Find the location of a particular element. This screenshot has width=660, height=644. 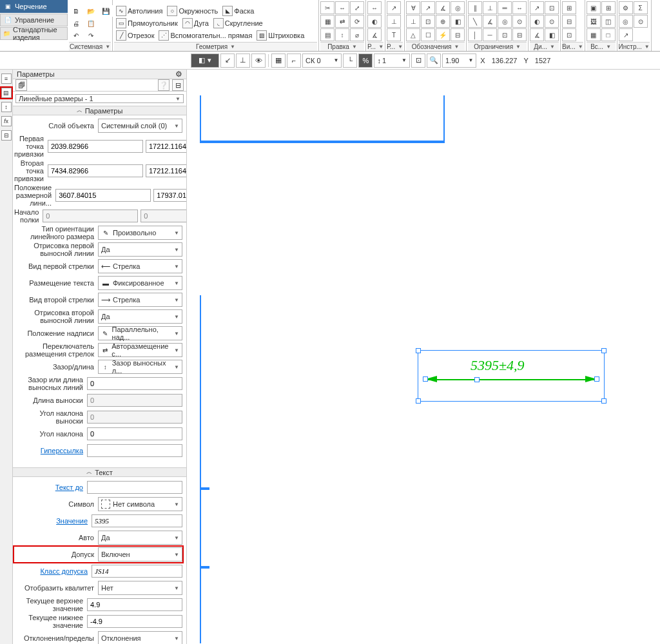

arc-button: ◠Дуга is located at coordinates (196, 23).